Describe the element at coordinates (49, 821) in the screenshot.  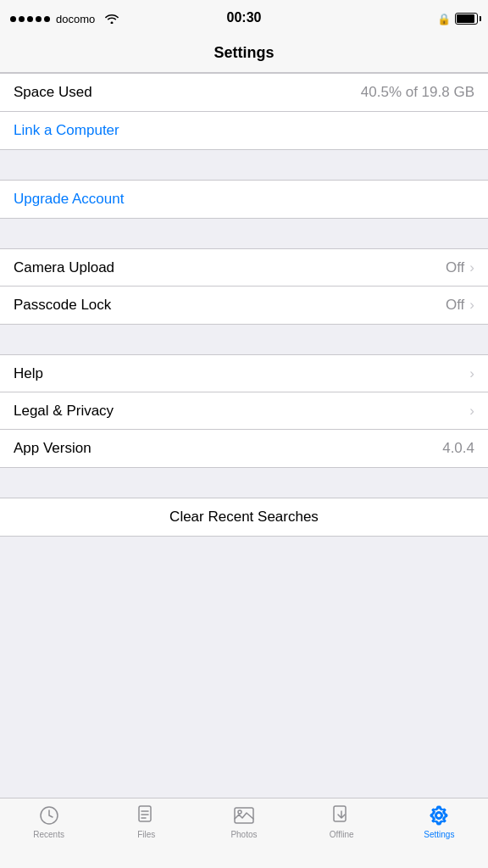
I see `tab-recents: Recents` at that location.